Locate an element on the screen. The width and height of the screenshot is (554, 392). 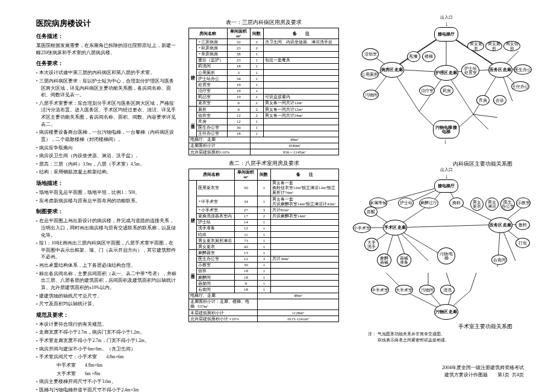
code-item: 手术室房间尺寸：小手术室 4.8m×6m is located at coordinates (107, 357).